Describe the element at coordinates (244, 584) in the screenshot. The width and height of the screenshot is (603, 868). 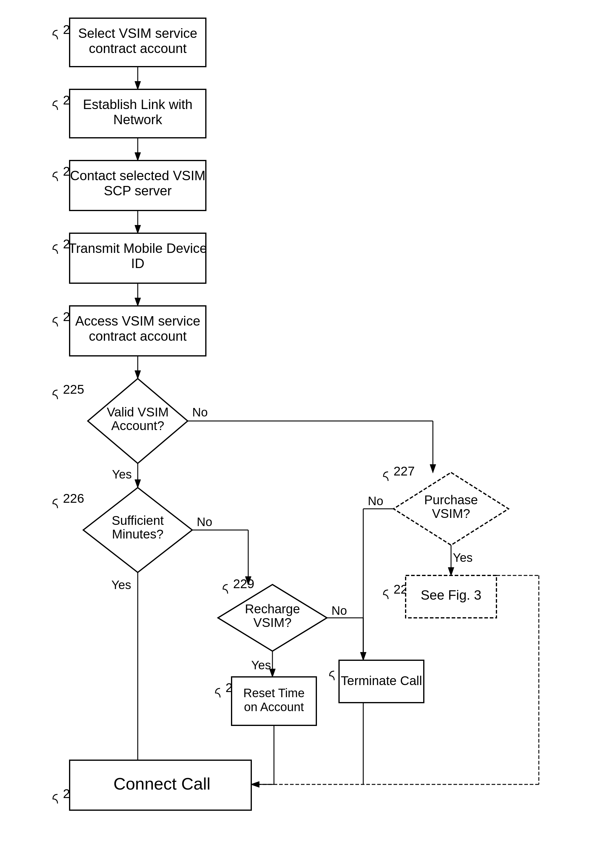
I see `ref-229: 229` at that location.